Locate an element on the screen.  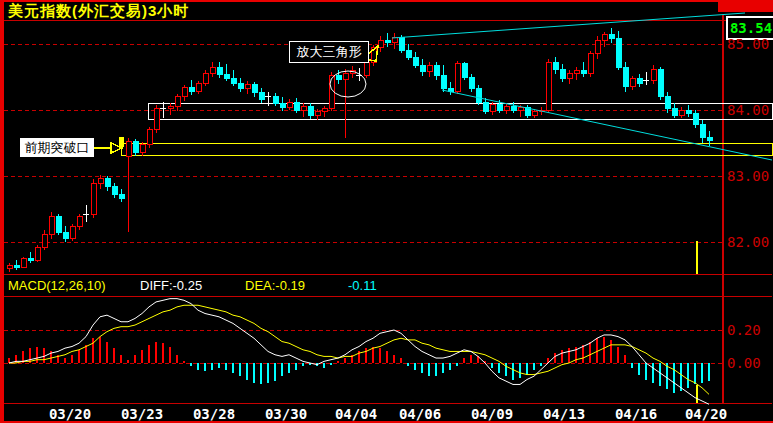
upper-expanding-line is located at coordinates (568, 26).